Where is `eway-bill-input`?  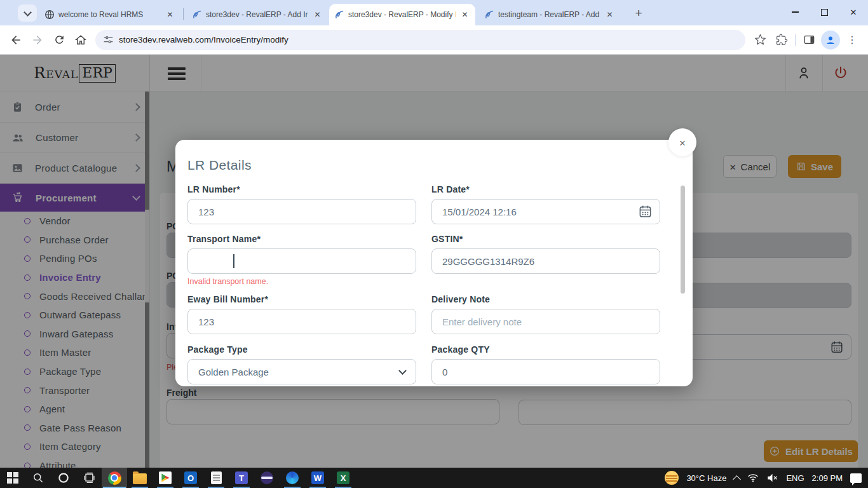
eway-bill-input is located at coordinates (302, 322).